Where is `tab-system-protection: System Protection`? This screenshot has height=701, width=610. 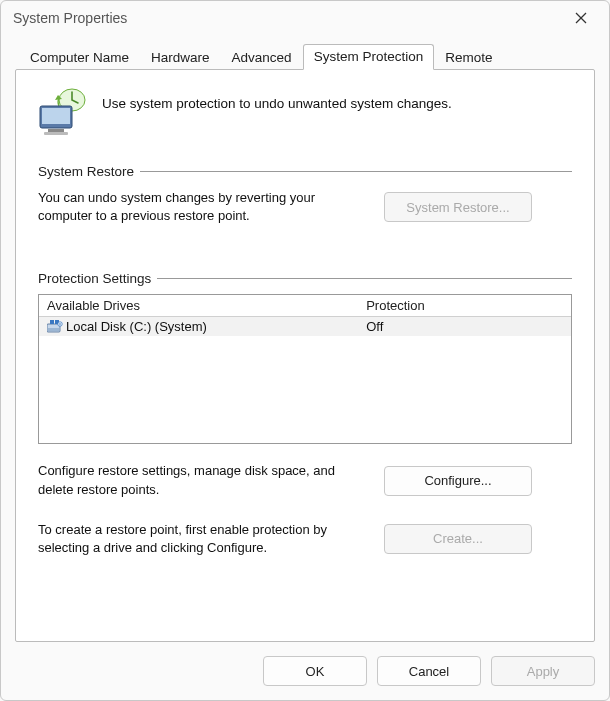 tab-system-protection: System Protection is located at coordinates (369, 57).